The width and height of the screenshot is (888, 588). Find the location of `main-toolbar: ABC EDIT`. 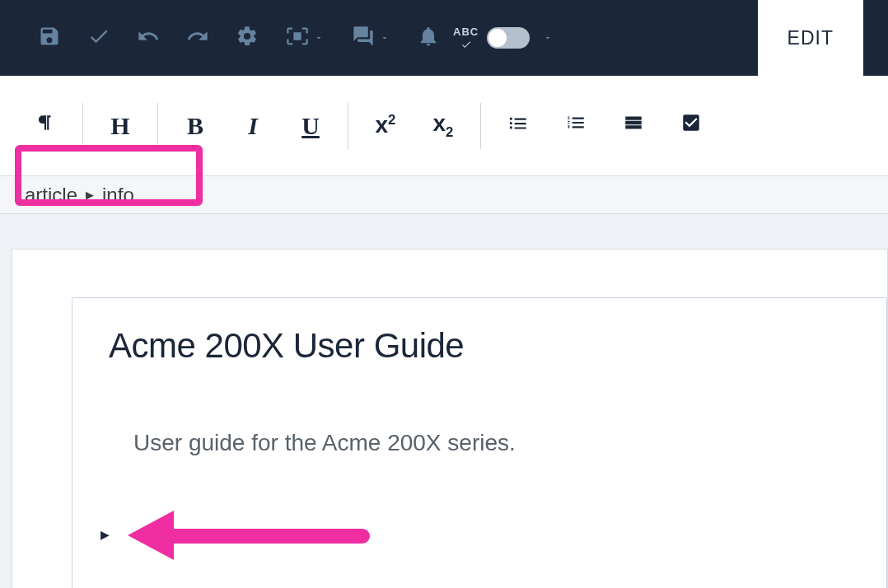

main-toolbar: ABC EDIT is located at coordinates (444, 38).